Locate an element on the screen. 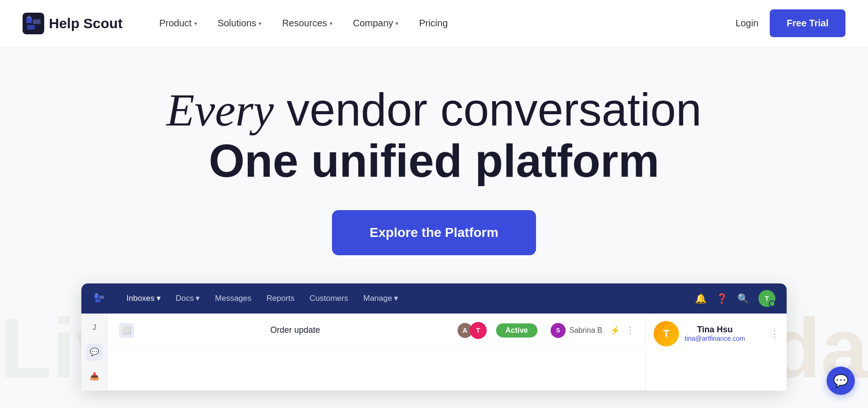 The image size is (868, 408). bell-icon: 🔔 is located at coordinates (701, 298).